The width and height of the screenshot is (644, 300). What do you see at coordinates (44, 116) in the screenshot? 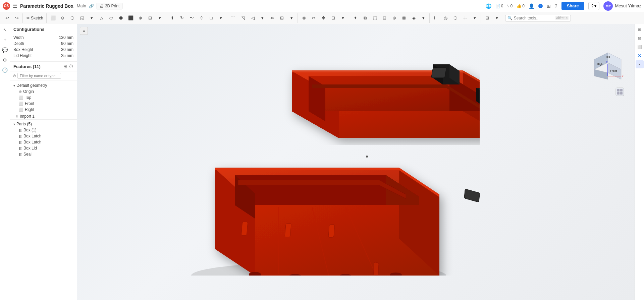
I see `tree-item-import1: ⬇ Import 1` at bounding box center [44, 116].